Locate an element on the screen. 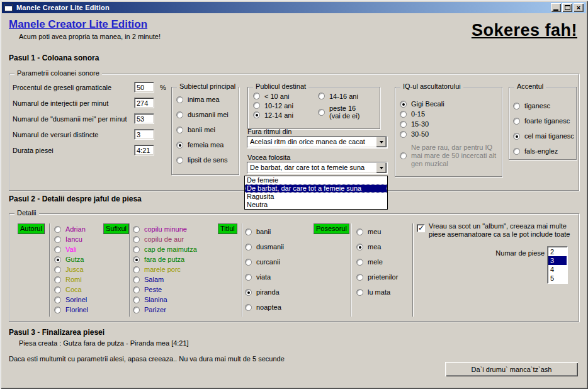  accent-option: cel mai tiganesc is located at coordinates (544, 136).